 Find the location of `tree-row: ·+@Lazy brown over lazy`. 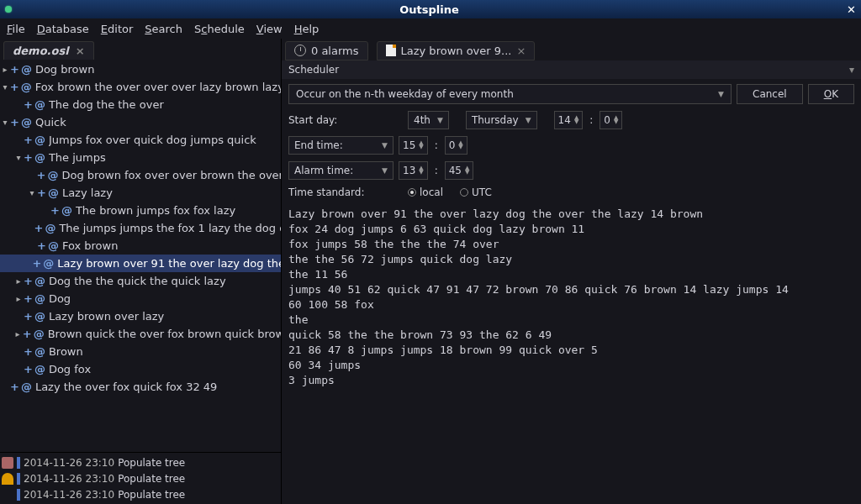

tree-row: ·+@Lazy brown over lazy is located at coordinates (140, 316).